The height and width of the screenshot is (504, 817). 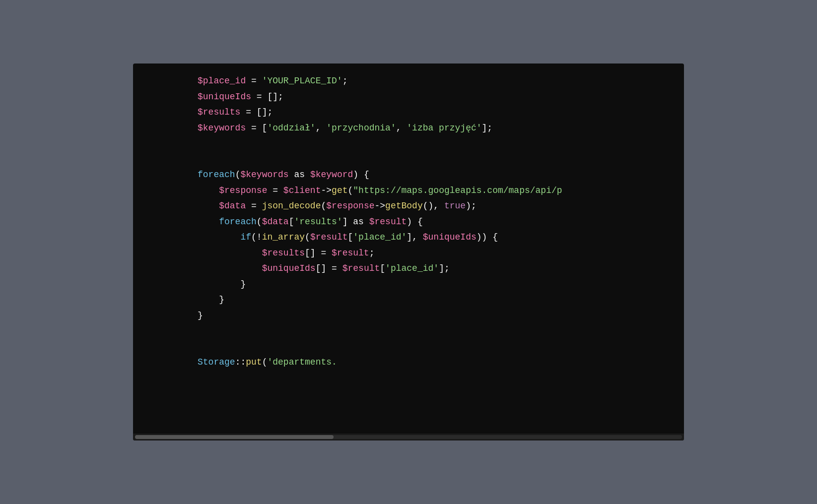 What do you see at coordinates (408, 437) in the screenshot?
I see `scrollbar-track` at bounding box center [408, 437].